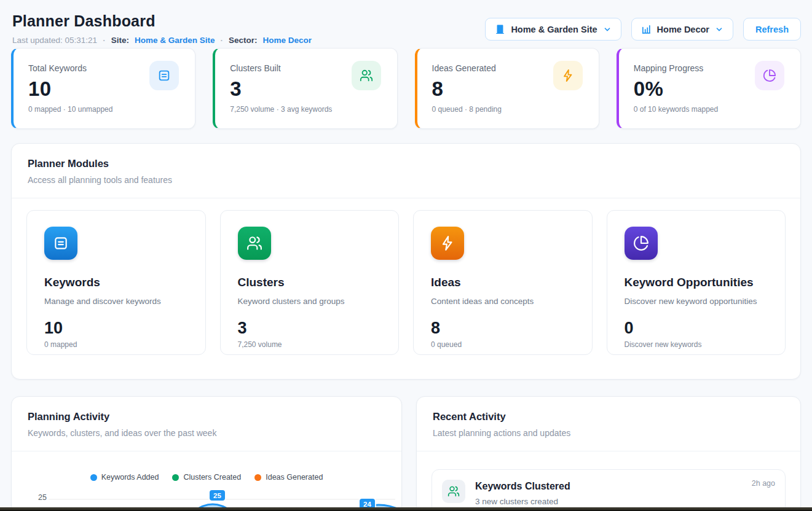 This screenshot has width=812, height=511. Describe the element at coordinates (207, 416) in the screenshot. I see `activity-panel-title: Planning Activity` at that location.